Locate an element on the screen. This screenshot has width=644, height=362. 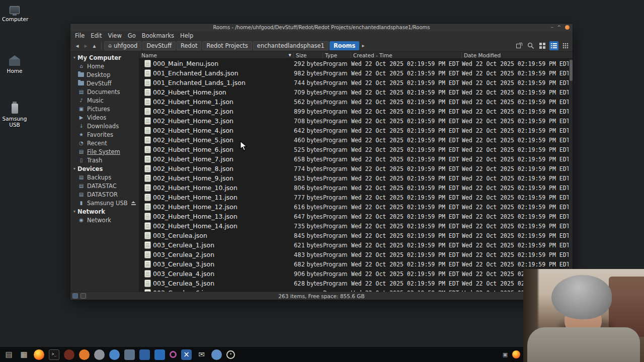
sidebar-item-file-system: ▤File System is located at coordinates (105, 152).